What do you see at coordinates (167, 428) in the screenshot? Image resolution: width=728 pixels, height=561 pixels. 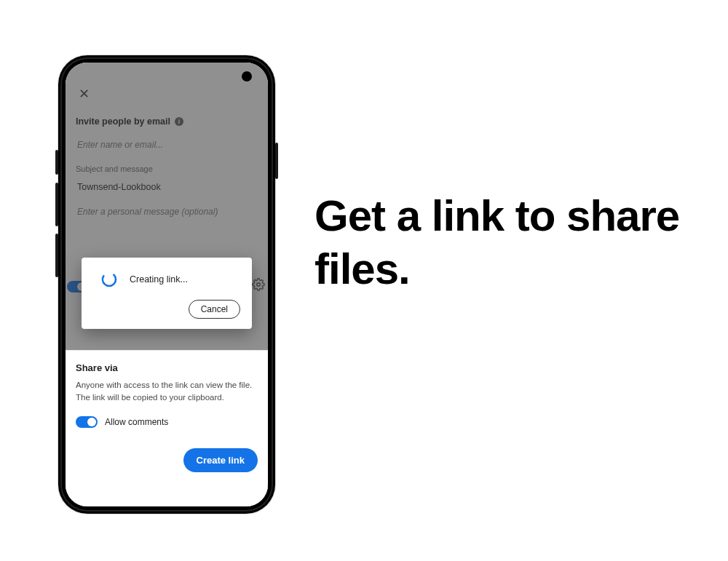 I see `share-via-sheet: Share via Anyone with access to the link…` at bounding box center [167, 428].